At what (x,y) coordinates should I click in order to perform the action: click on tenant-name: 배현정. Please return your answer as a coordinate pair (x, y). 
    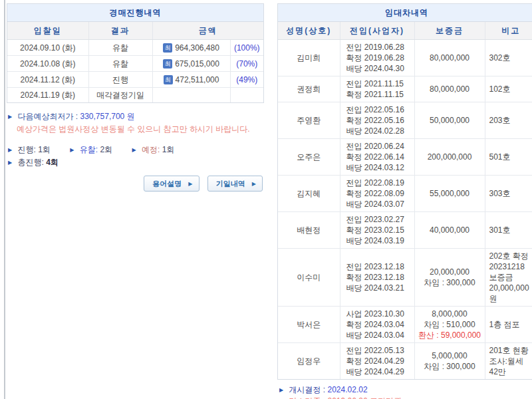
    Looking at the image, I should click on (309, 230).